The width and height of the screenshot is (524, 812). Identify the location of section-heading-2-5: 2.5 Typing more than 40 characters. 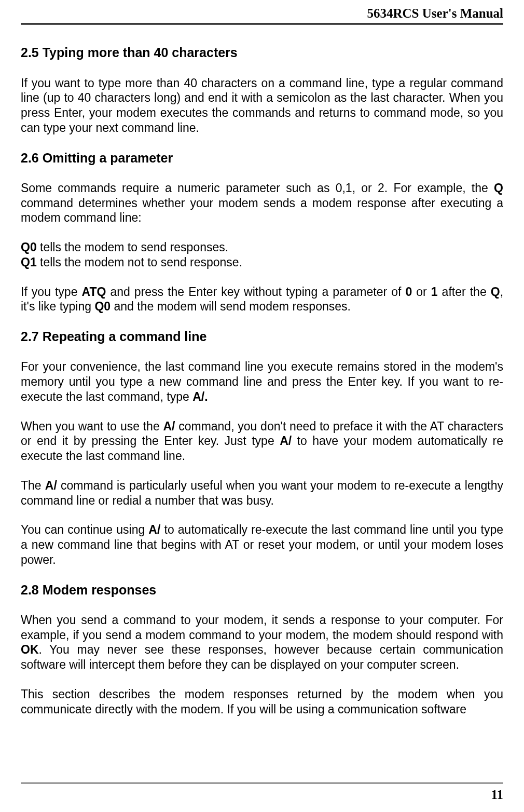
(262, 53).